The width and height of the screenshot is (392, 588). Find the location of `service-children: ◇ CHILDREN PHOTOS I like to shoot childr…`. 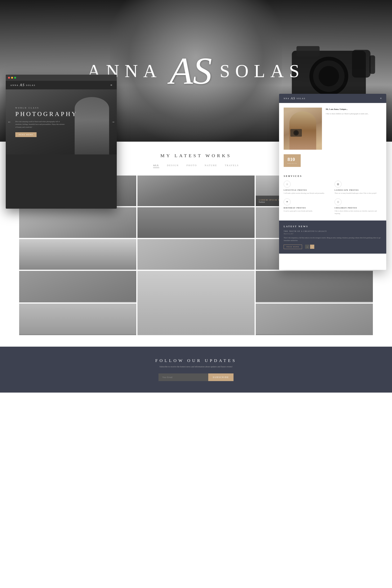

service-children: ◇ CHILDREN PHOTOS I like to shoot childr… is located at coordinates (358, 207).